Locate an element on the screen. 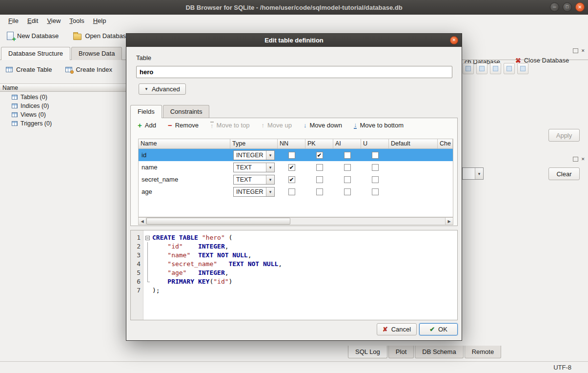 The width and height of the screenshot is (588, 373). ok-button: ✔ OK is located at coordinates (438, 329).